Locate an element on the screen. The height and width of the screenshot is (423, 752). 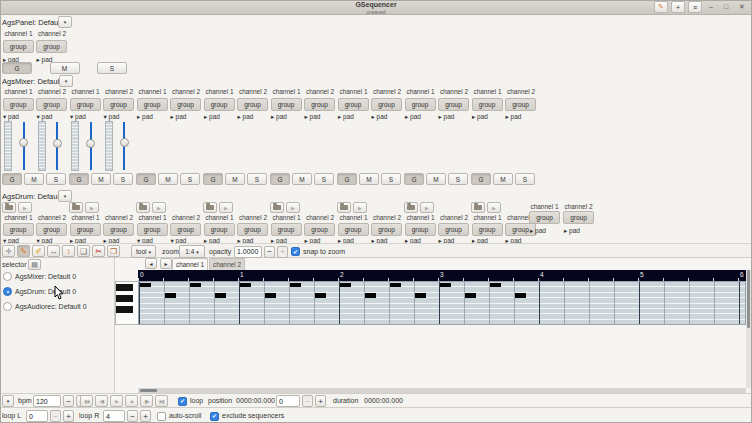
loop-r-field: 4 is located at coordinates (114, 416).